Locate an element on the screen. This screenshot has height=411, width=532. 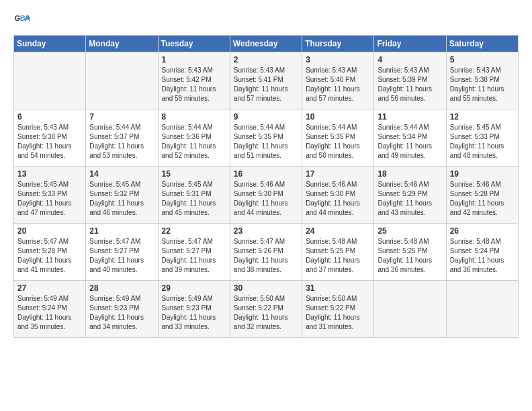
day-number: 26 is located at coordinates (482, 231).